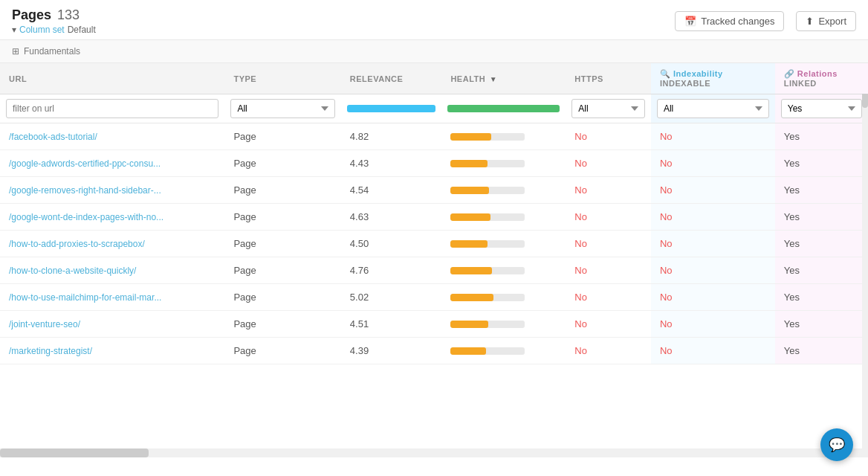 The width and height of the screenshot is (868, 476). Describe the element at coordinates (434, 298) in the screenshot. I see `table-row: /how-to-use-mailchimp-for-email-mar... P…` at that location.